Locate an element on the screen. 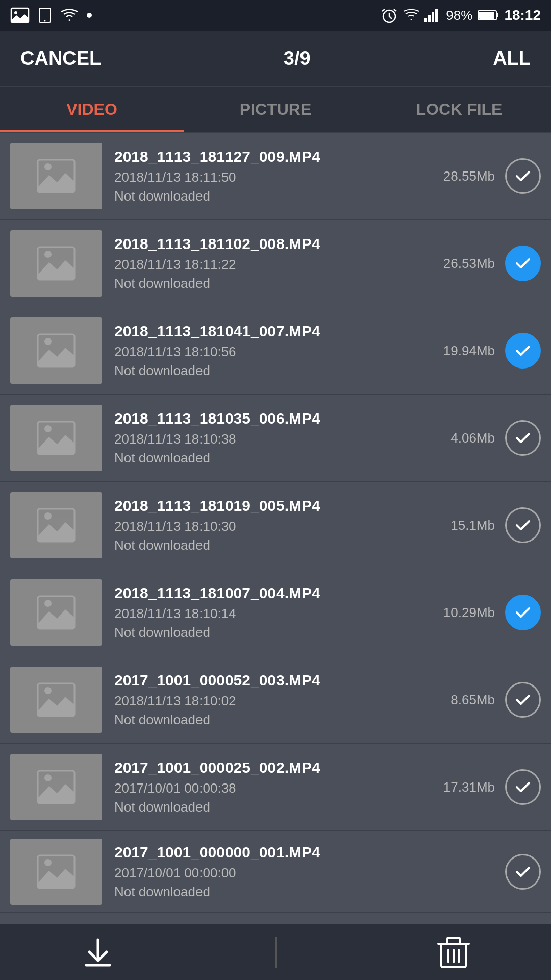 Image resolution: width=551 pixels, height=980 pixels. list-item: 2018_1113_181019_005.MP4 2018/11/13 18:1… is located at coordinates (276, 526).